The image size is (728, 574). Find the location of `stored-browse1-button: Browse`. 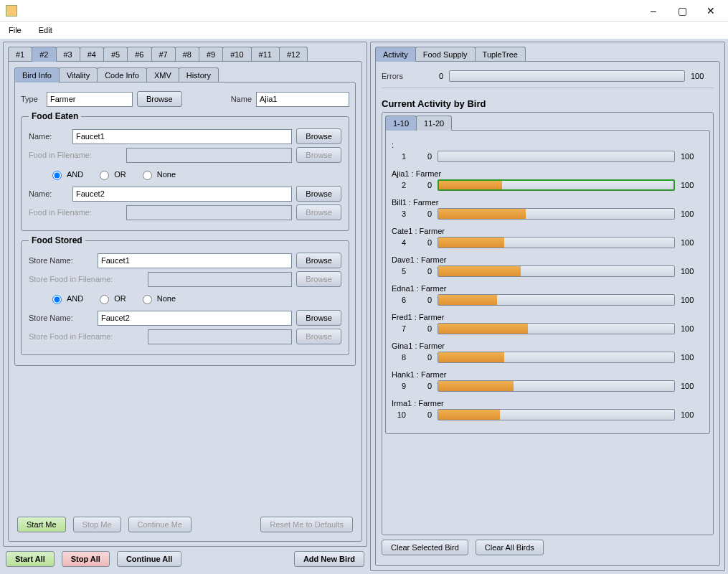

stored-browse1-button: Browse is located at coordinates (318, 260).